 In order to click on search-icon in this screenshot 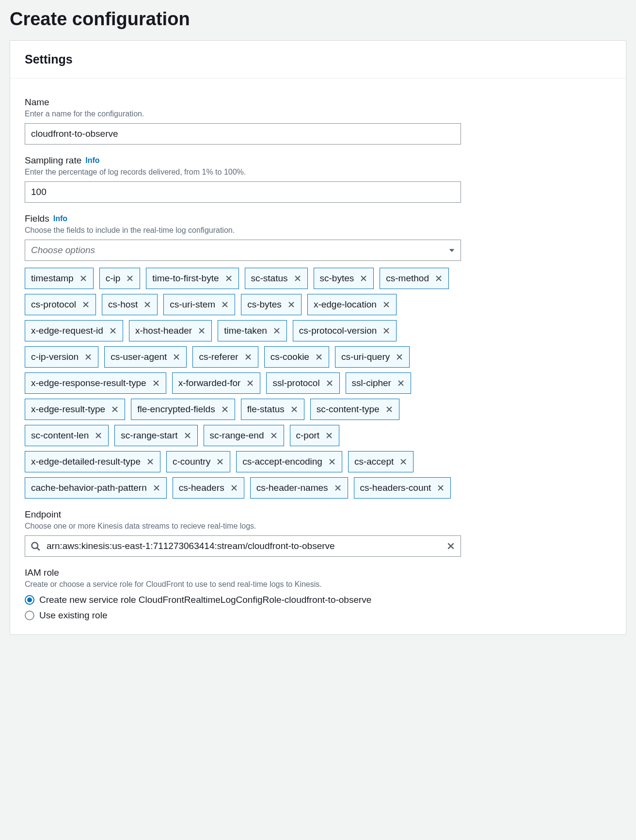, I will do `click(35, 546)`.